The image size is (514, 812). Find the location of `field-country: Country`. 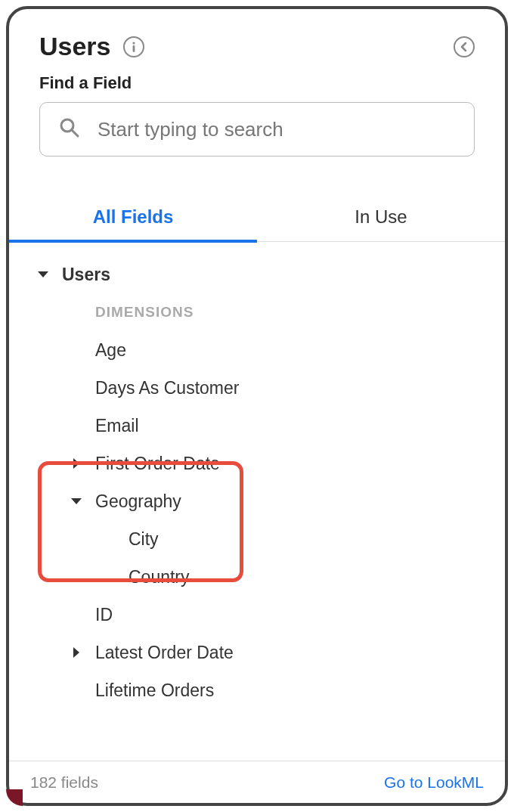

field-country: Country is located at coordinates (257, 577).